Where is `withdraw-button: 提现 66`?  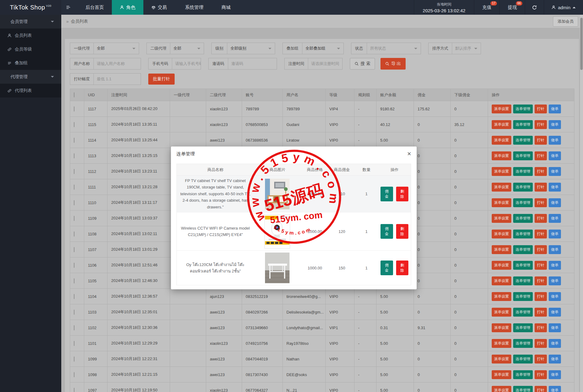 withdraw-button: 提现 66 is located at coordinates (512, 7).